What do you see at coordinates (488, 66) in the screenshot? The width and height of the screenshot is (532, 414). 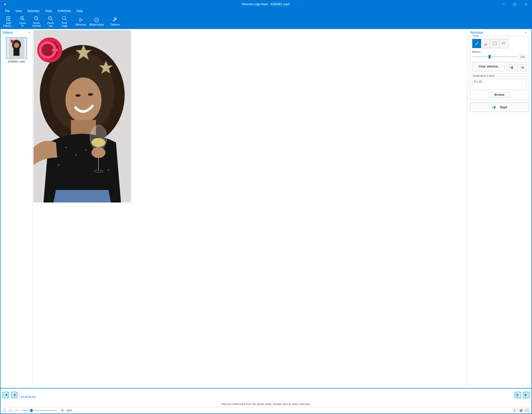 I see `clear-selection-button: Clear selection` at bounding box center [488, 66].